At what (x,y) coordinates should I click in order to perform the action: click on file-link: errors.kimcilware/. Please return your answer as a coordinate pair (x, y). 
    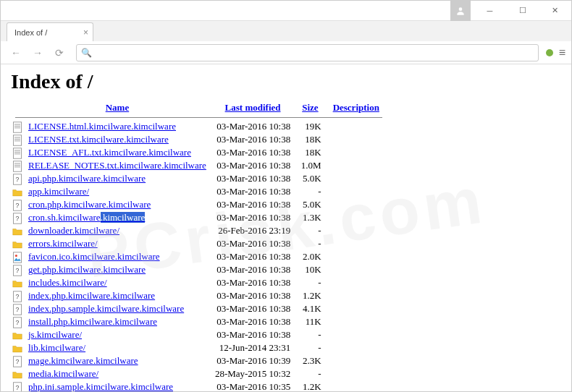
    Looking at the image, I should click on (63, 243).